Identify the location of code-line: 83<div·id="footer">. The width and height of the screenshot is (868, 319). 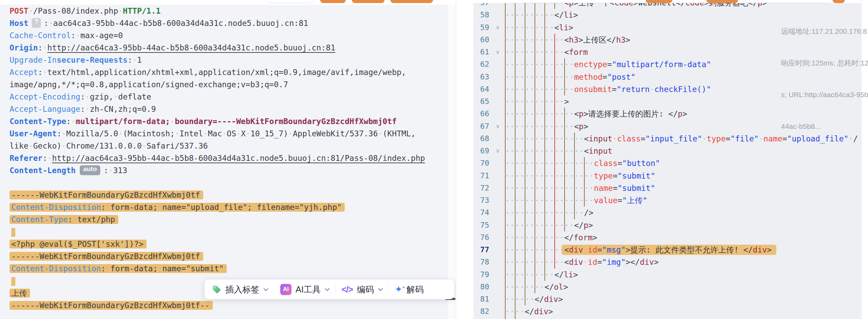
(671, 318).